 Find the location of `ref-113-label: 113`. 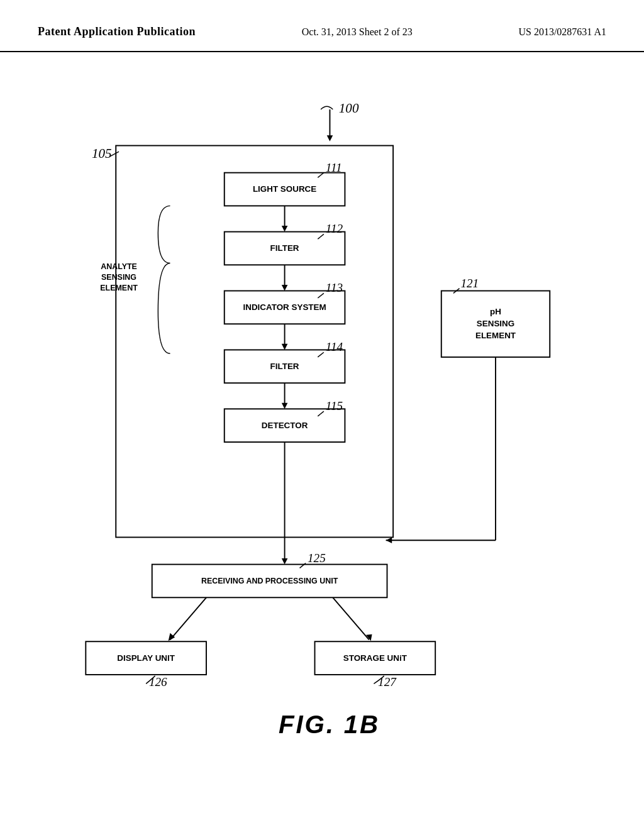

ref-113-label: 113 is located at coordinates (335, 288).